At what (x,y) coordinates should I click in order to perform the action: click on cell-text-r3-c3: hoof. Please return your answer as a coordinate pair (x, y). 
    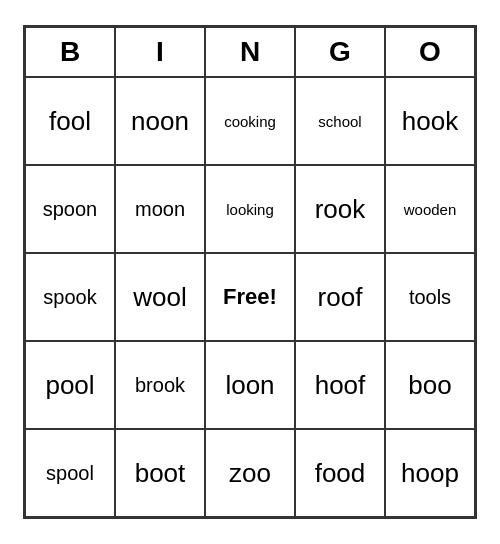
    Looking at the image, I should click on (340, 386).